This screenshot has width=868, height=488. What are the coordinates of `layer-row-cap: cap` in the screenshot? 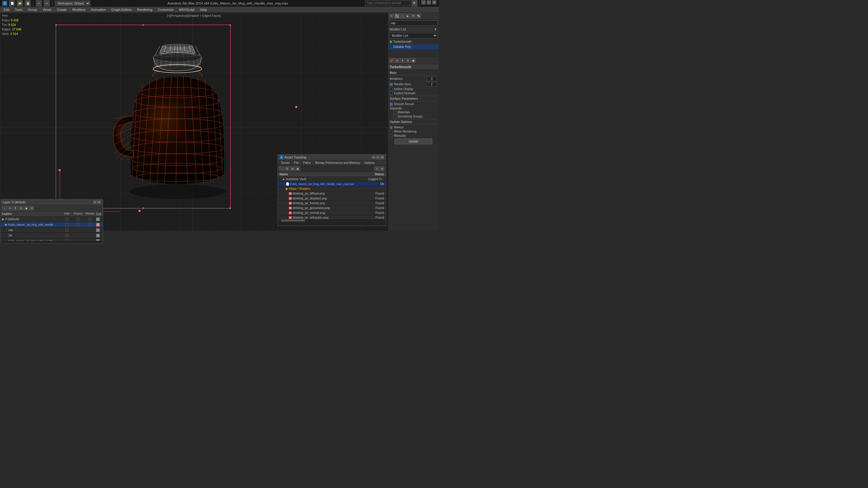 It's located at (52, 230).